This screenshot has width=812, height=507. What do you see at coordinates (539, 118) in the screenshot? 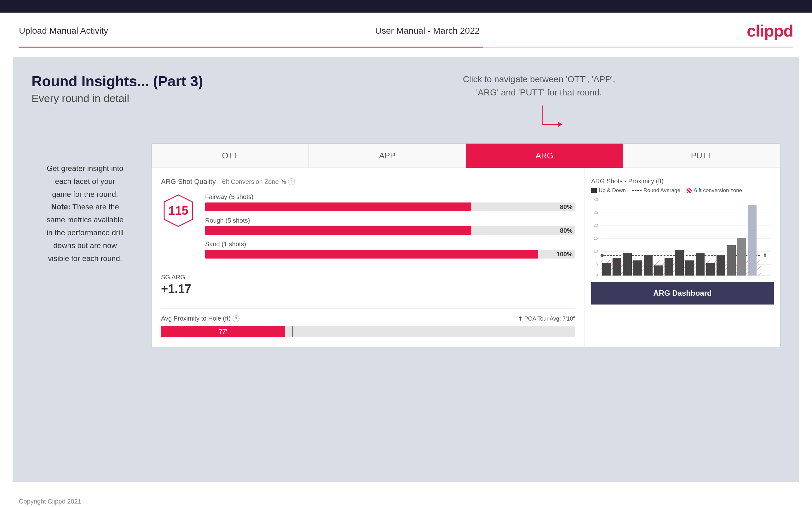
I see `annotation-area` at bounding box center [539, 118].